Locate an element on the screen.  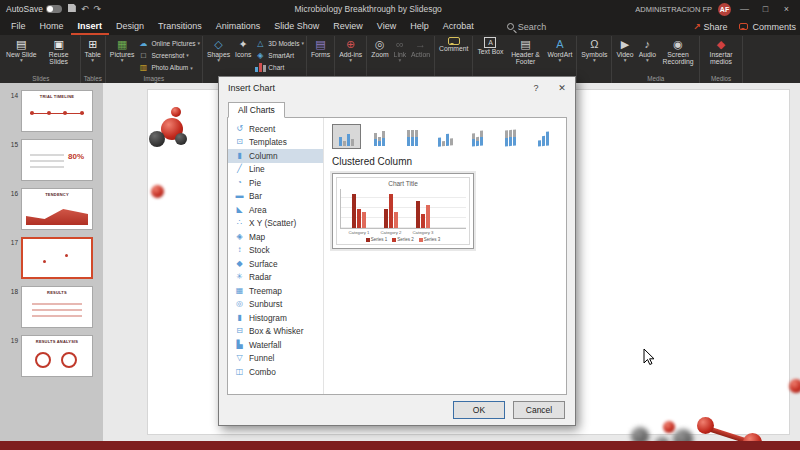
slide-thumbnail-15: 80% is located at coordinates (57, 160).